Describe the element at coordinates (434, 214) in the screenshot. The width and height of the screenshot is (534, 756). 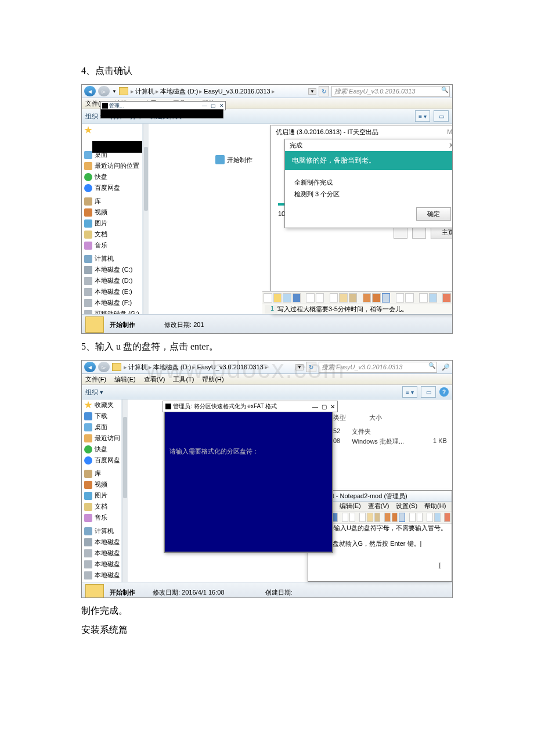
I see `ok-button: 确定` at that location.